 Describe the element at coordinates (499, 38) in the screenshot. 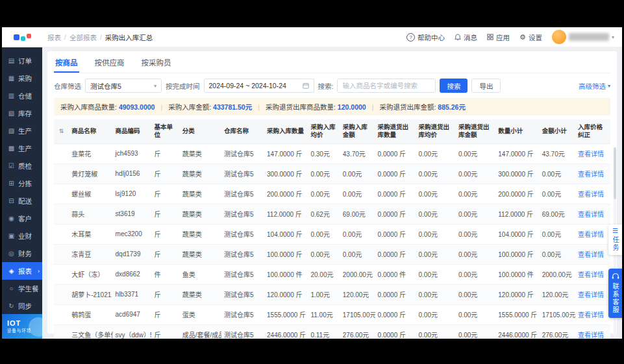

I see `apps-button: 应用` at that location.